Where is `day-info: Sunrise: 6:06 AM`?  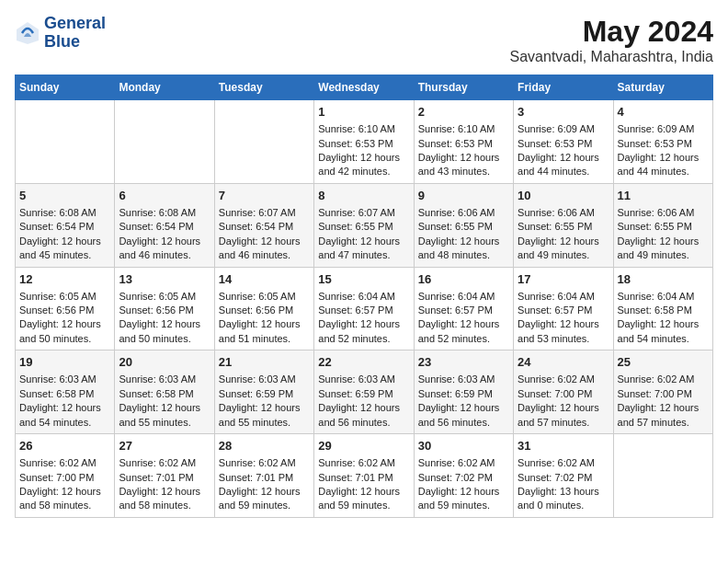
day-info: Sunrise: 6:06 AM is located at coordinates (463, 213).